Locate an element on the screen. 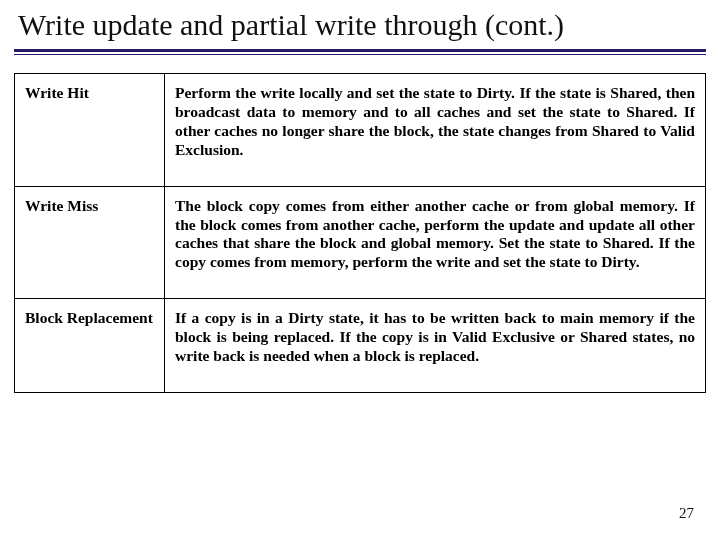  row-label-write-miss: Write Miss is located at coordinates (90, 242).